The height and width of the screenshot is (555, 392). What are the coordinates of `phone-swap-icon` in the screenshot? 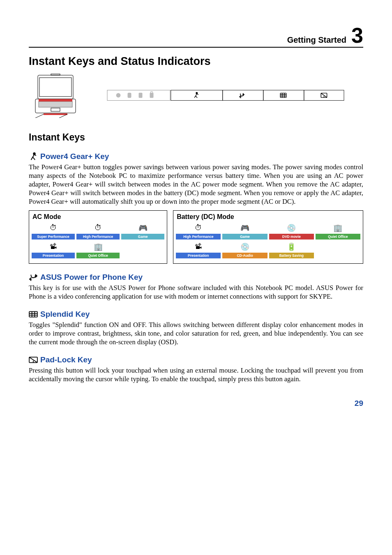 It's located at (33, 277).